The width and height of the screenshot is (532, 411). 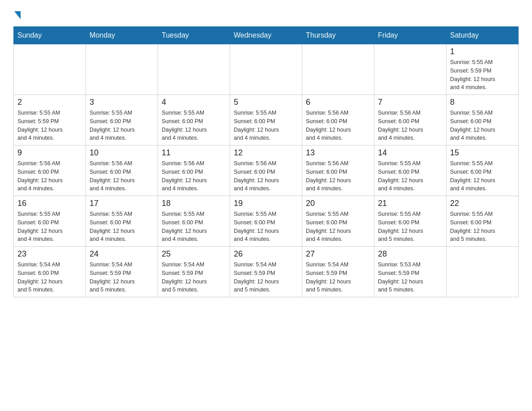 What do you see at coordinates (410, 203) in the screenshot?
I see `day-number: 21` at bounding box center [410, 203].